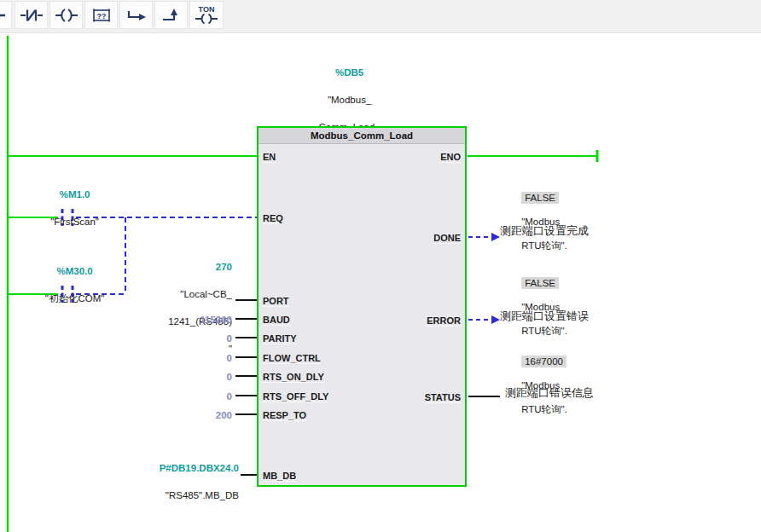 This screenshot has height=532, width=761. What do you see at coordinates (549, 392) in the screenshot?
I see `status-comment: 测距端口错误信息` at bounding box center [549, 392].